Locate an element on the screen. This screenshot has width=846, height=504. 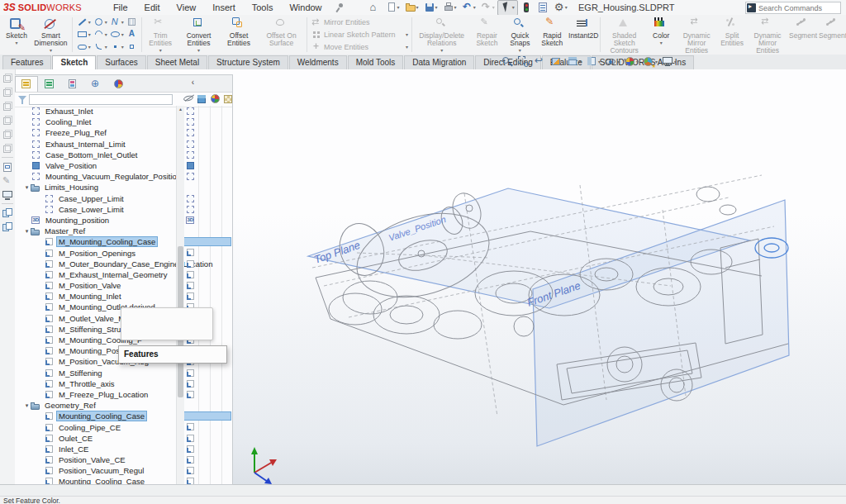
search-commands-box is located at coordinates (793, 8).